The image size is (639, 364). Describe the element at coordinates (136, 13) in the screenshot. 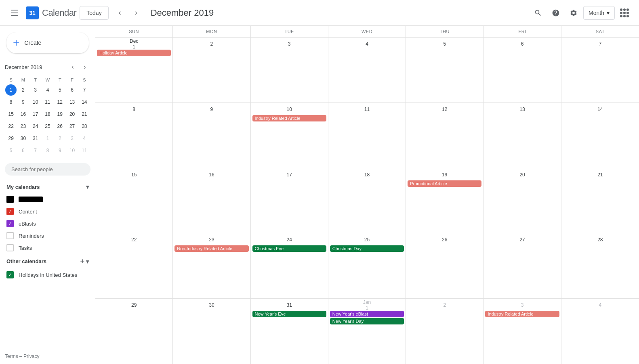

I see `next-arrow: ›` at that location.